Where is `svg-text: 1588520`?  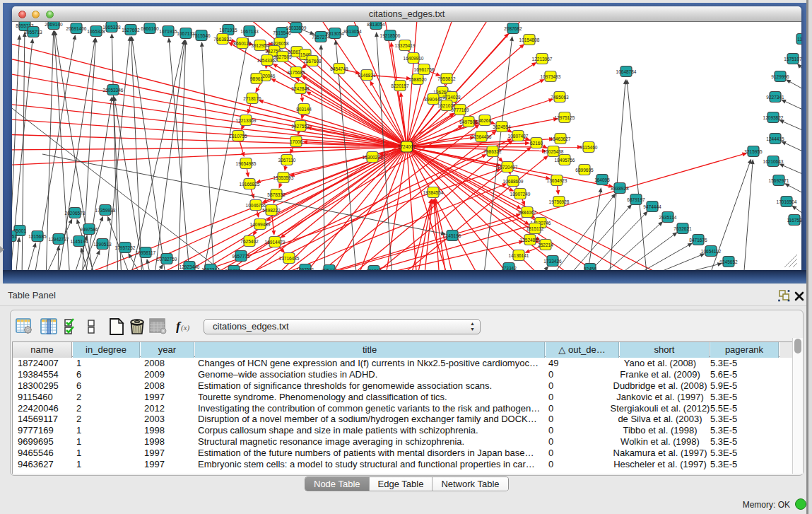
svg-text: 1588520 is located at coordinates (418, 79).